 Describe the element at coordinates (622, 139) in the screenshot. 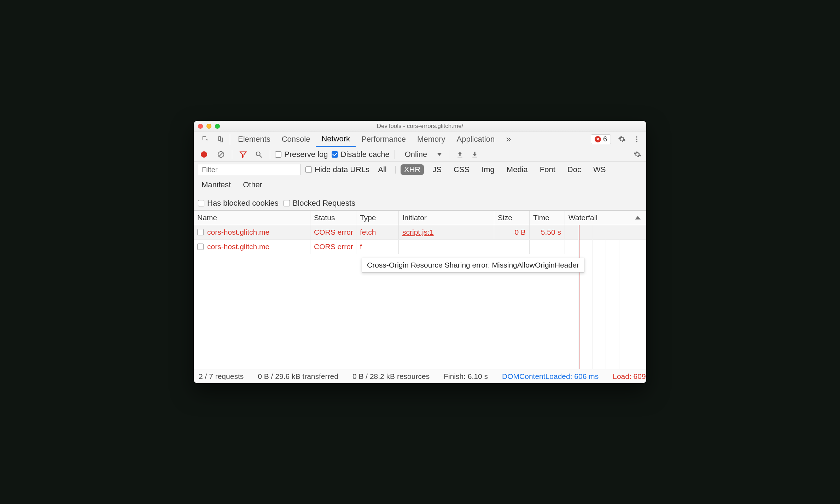

I see `settings-gear-icon` at that location.